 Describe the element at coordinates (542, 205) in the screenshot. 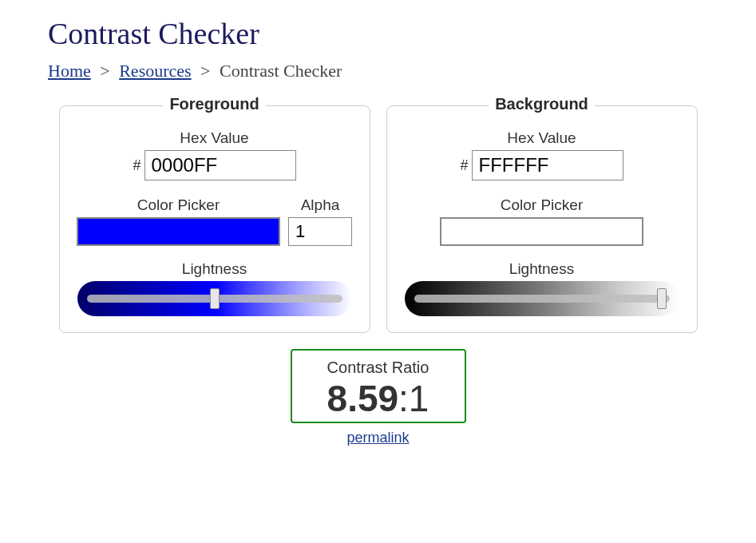

I see `bg-picker-label: Color Picker` at that location.